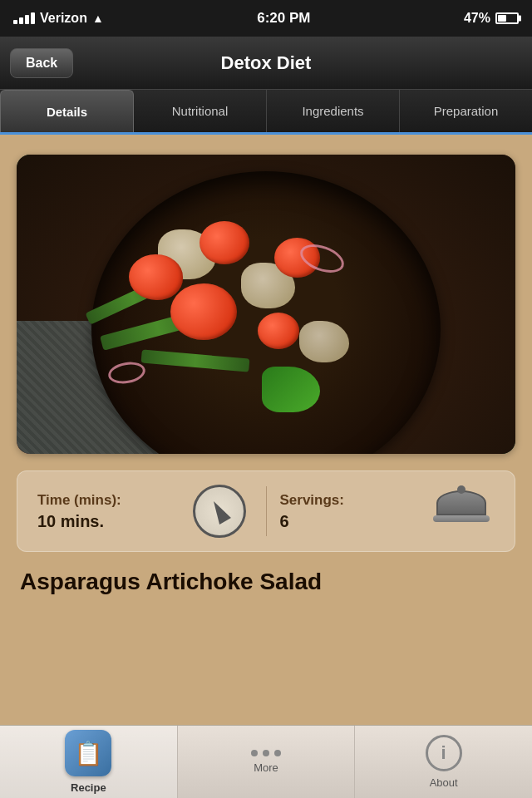  Describe the element at coordinates (24, 18) in the screenshot. I see `signal-bars` at that location.